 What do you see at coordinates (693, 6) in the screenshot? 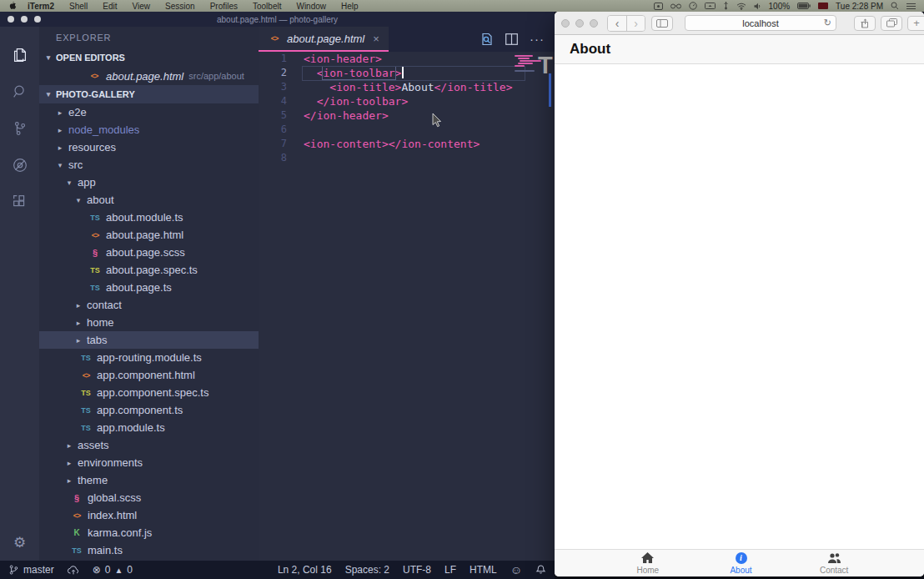
I see `timer-icon` at bounding box center [693, 6].